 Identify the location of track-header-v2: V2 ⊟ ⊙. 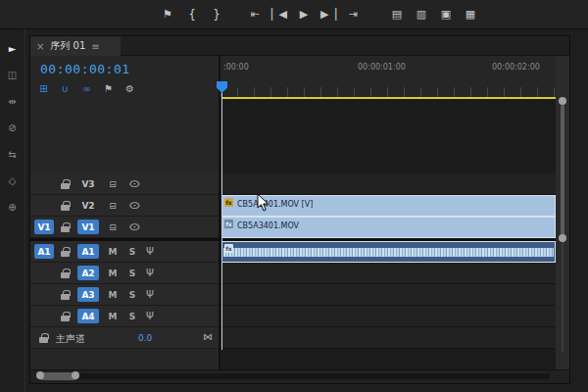
(124, 206).